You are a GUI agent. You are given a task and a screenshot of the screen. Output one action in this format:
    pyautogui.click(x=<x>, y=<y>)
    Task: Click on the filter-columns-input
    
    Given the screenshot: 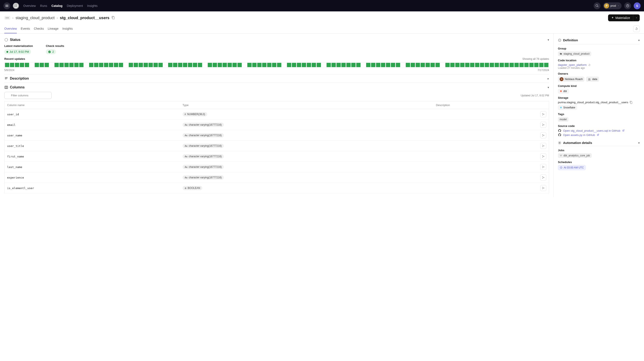 What is the action you would take?
    pyautogui.click(x=28, y=95)
    